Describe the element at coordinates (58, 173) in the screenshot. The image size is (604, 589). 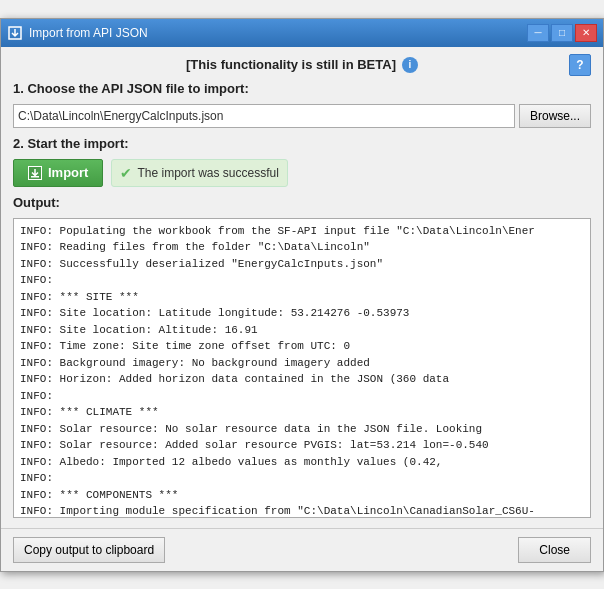
I see `import-button: Import` at that location.